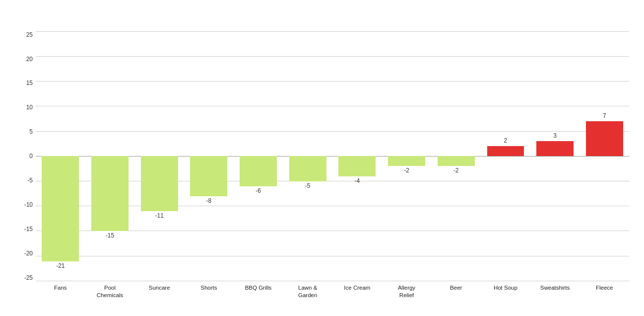 Image resolution: width=644 pixels, height=316 pixels. I want to click on bar-group: -21, so click(61, 156).